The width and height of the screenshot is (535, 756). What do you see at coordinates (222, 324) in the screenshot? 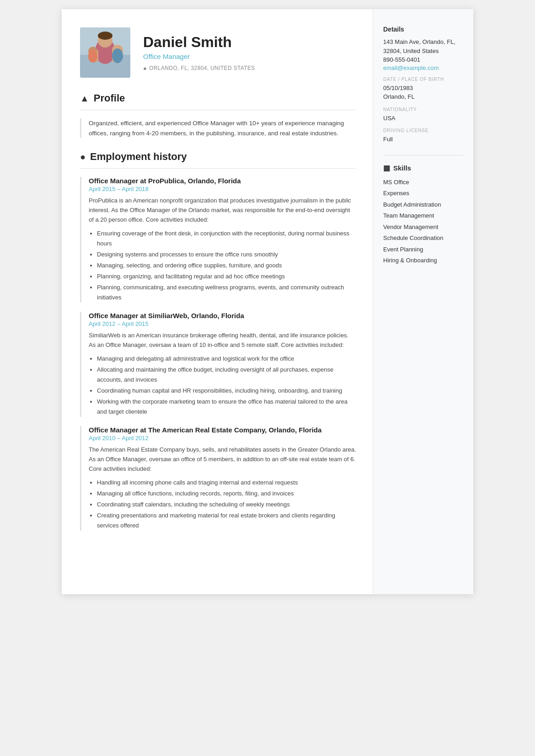
I see `job-date-1: April 2012 – April 2015` at bounding box center [222, 324].